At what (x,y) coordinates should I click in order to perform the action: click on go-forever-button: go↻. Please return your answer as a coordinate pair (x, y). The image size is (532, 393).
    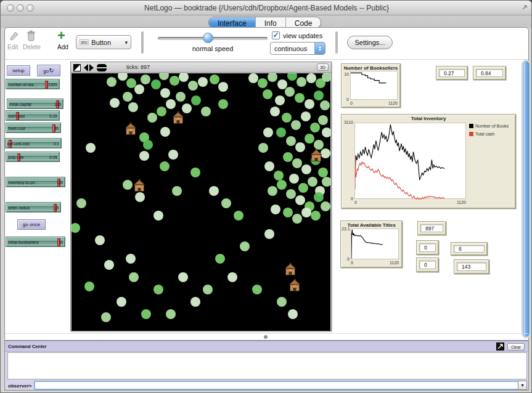
    Looking at the image, I should click on (49, 70).